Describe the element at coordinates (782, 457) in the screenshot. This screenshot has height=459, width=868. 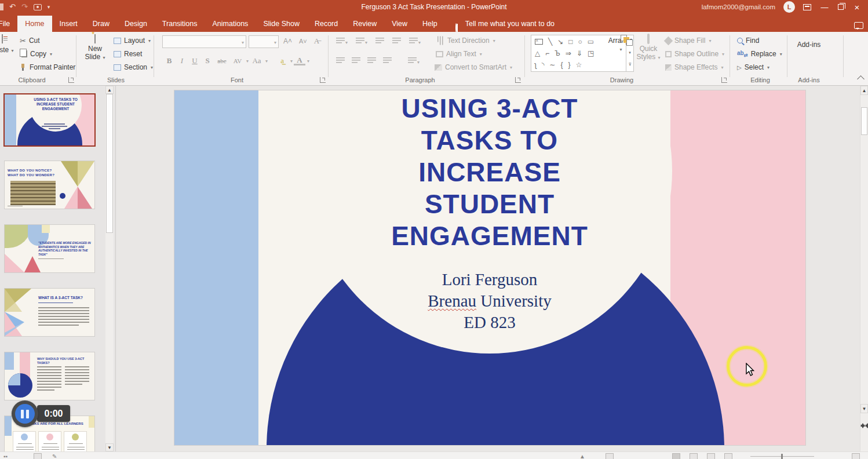
I see `zoom-slider-knob` at that location.